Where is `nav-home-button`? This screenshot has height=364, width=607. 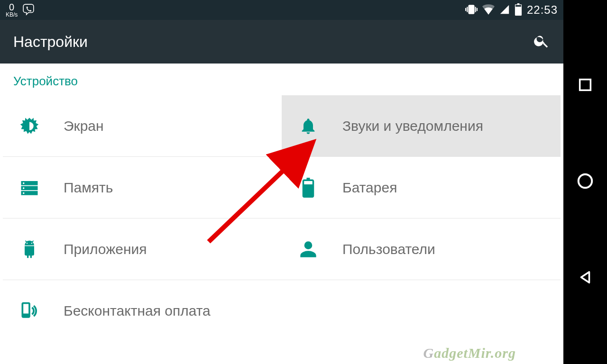
nav-home-button is located at coordinates (585, 182).